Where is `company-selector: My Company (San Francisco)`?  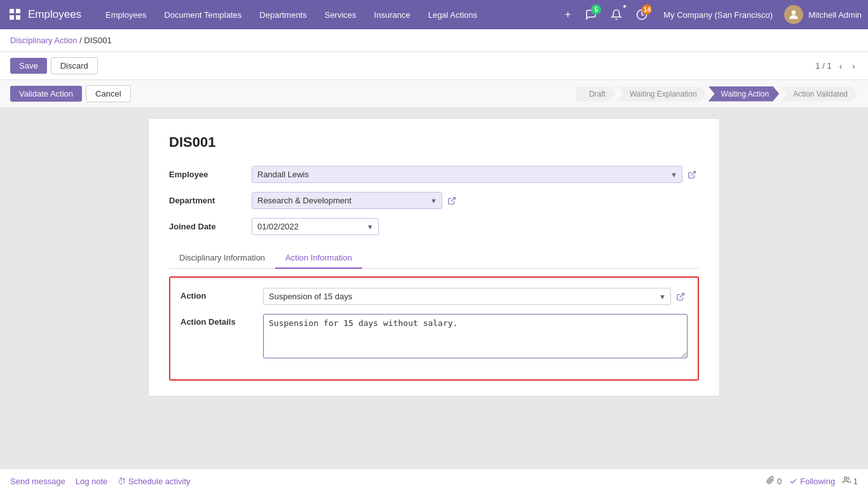
company-selector: My Company (San Francisco) is located at coordinates (718, 15).